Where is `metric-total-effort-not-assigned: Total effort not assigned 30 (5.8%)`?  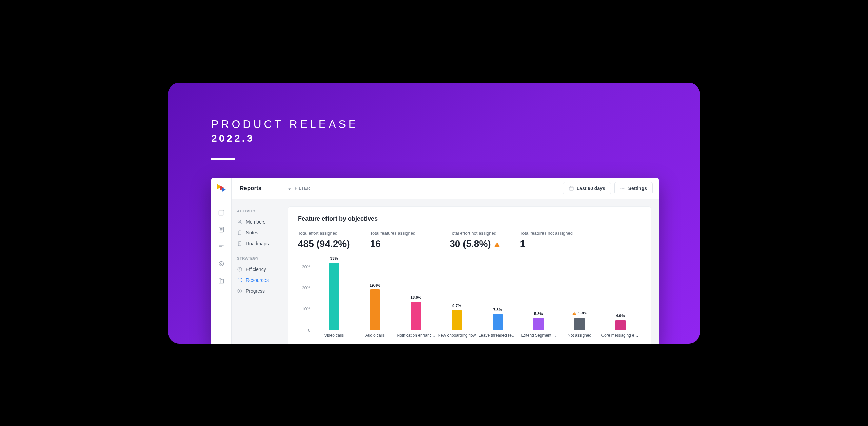
metric-total-effort-not-assigned: Total effort not assigned 30 (5.8%) is located at coordinates (485, 240).